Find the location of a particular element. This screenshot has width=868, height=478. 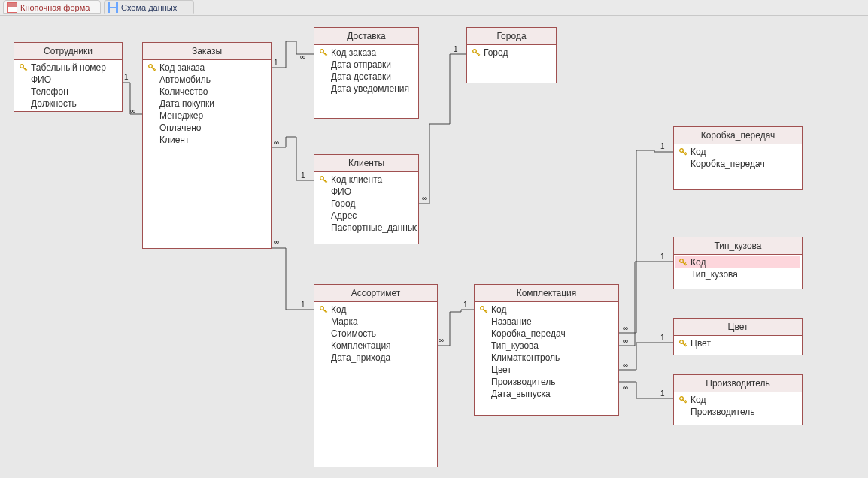

field-label: Клиент is located at coordinates (175, 140).